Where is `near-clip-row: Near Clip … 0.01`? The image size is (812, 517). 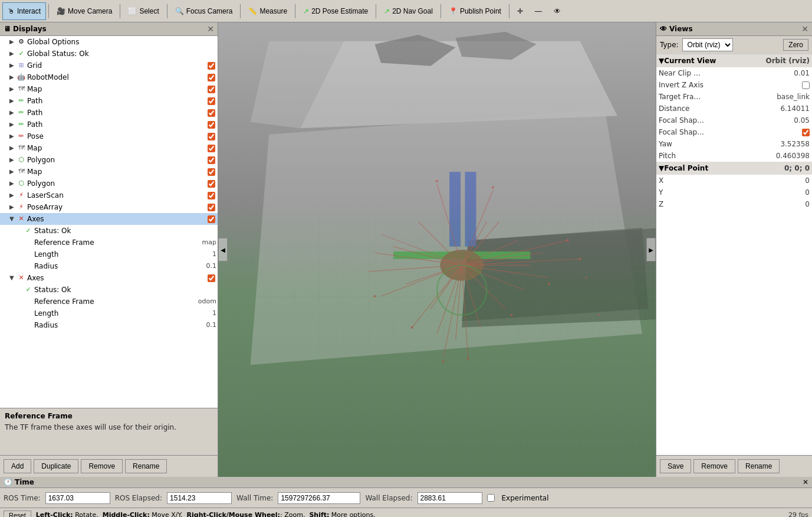
near-clip-row: Near Clip … 0.01 is located at coordinates (734, 73).